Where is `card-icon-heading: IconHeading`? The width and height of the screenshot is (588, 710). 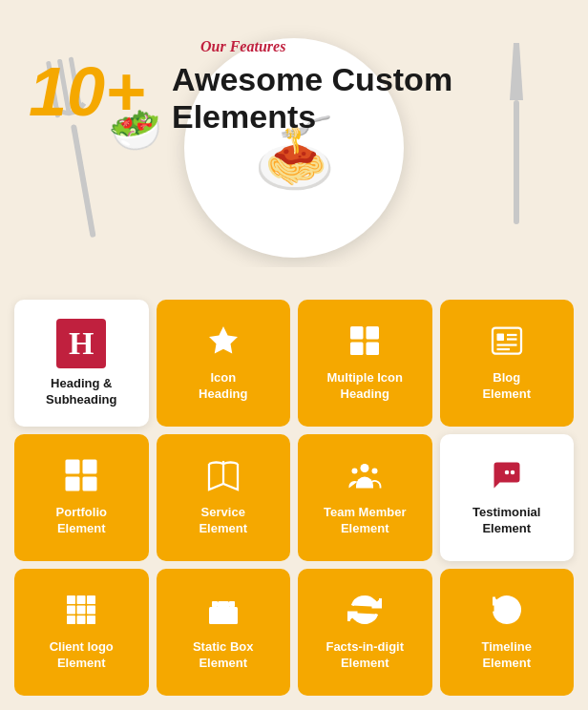 card-icon-heading: IconHeading is located at coordinates (223, 363).